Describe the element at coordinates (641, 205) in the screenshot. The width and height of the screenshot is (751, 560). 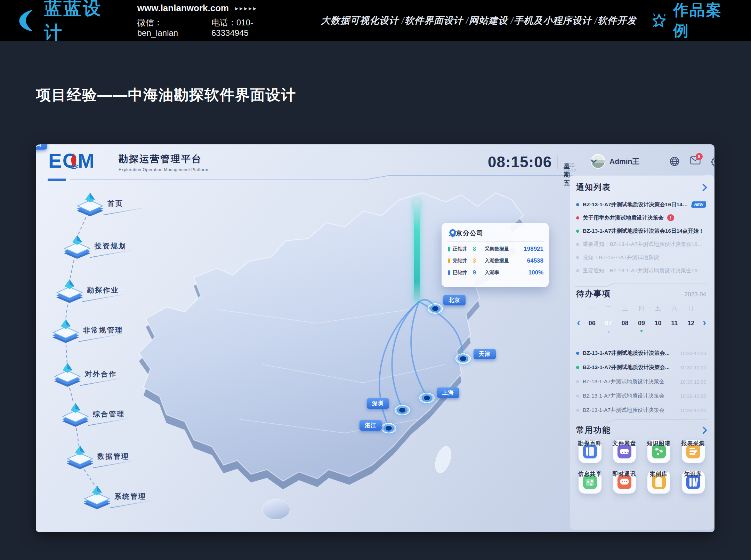
I see `notification-item: BZ-13-1-A7井测试地质设计决策会16日14点开始 NEW` at that location.